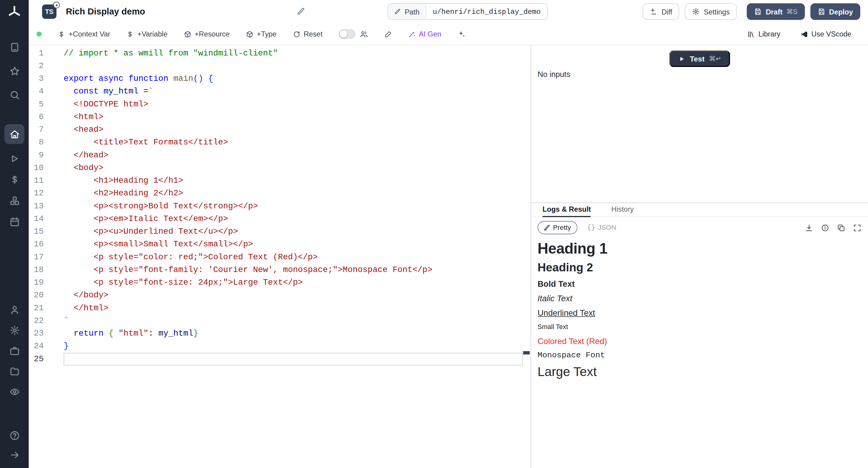  What do you see at coordinates (46, 257) in the screenshot?
I see `line-number: 17` at bounding box center [46, 257].